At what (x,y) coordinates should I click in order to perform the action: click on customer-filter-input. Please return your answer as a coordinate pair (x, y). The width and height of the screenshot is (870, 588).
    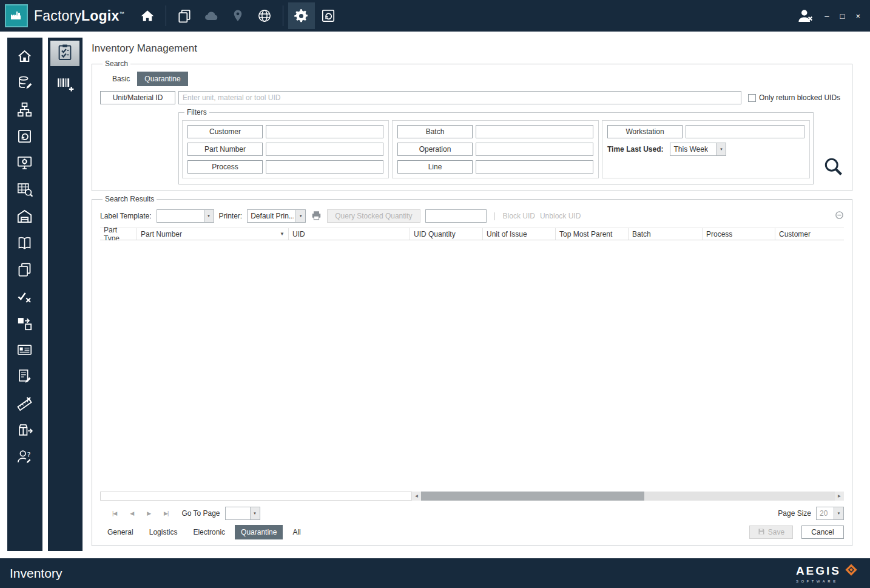
    Looking at the image, I should click on (325, 132).